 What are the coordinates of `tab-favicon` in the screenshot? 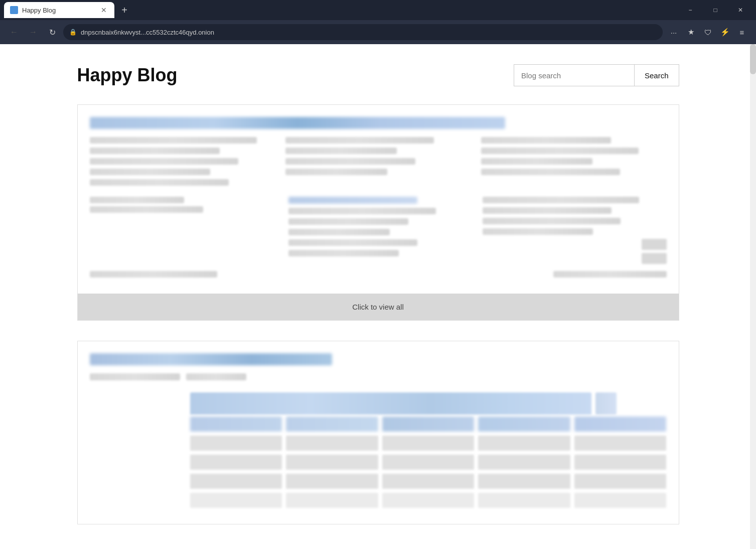 It's located at (14, 10).